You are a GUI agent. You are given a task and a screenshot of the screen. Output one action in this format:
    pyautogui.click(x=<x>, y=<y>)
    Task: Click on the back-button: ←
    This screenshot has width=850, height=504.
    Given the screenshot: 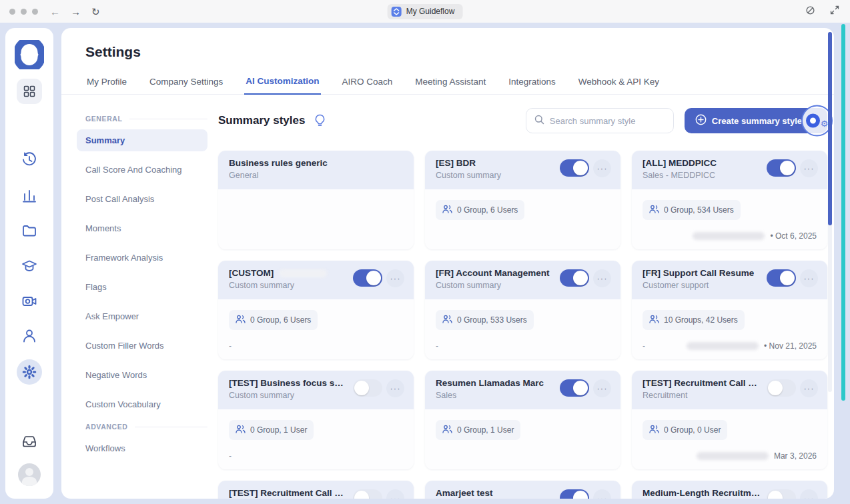 What is the action you would take?
    pyautogui.click(x=55, y=12)
    